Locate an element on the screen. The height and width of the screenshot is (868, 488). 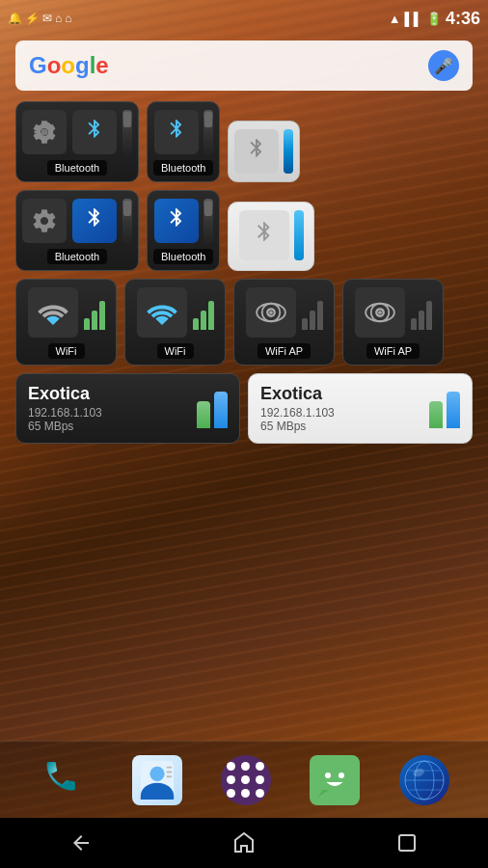
status-time: 4:36 is located at coordinates (463, 19).